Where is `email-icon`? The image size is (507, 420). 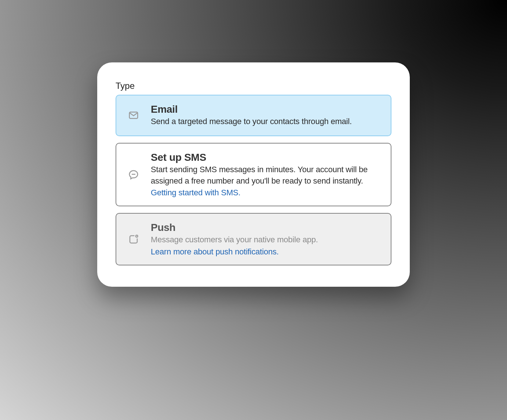
email-icon is located at coordinates (134, 115).